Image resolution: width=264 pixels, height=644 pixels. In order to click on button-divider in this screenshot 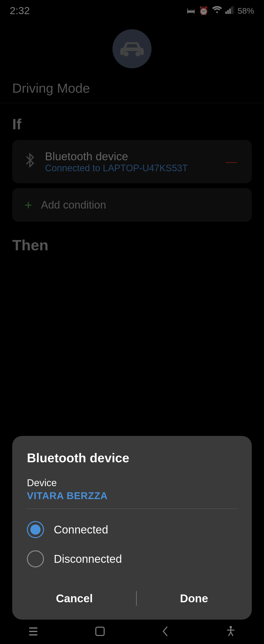, I will do `click(137, 598)`.